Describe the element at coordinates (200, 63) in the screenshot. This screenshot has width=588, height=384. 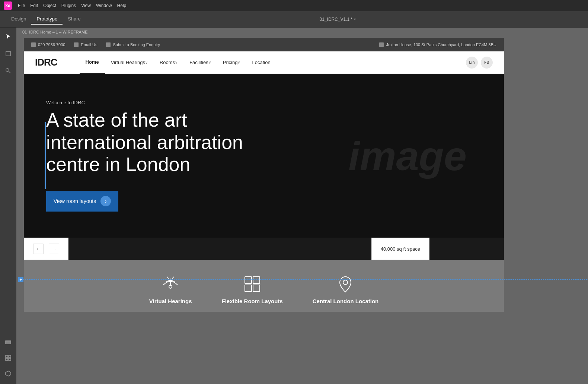
I see `nav-facilities: Facilities` at that location.